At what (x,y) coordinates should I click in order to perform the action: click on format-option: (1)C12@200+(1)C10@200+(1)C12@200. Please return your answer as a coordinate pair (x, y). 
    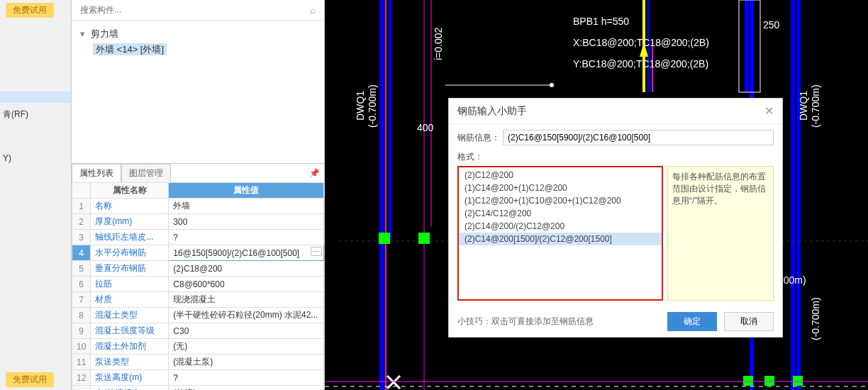
    Looking at the image, I should click on (560, 201).